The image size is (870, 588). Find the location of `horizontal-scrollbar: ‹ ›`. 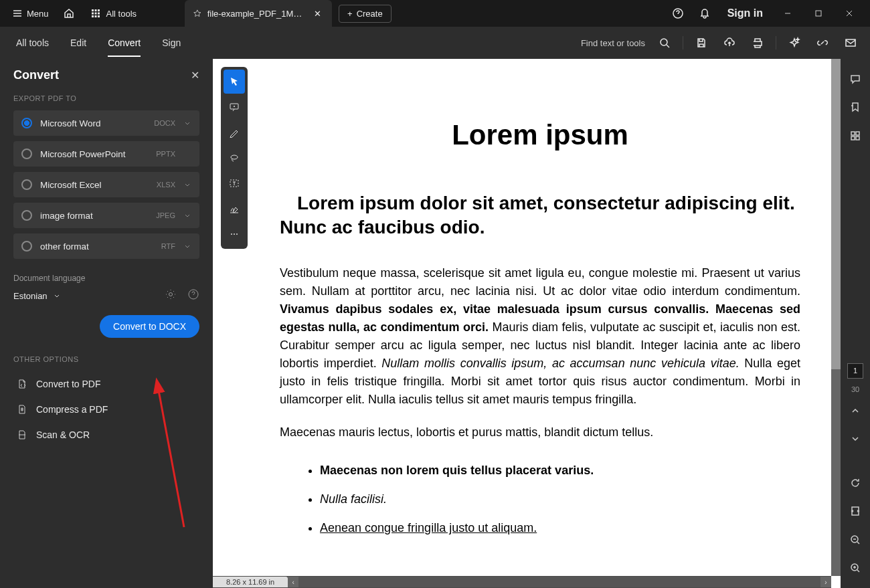

horizontal-scrollbar: ‹ › is located at coordinates (559, 582).